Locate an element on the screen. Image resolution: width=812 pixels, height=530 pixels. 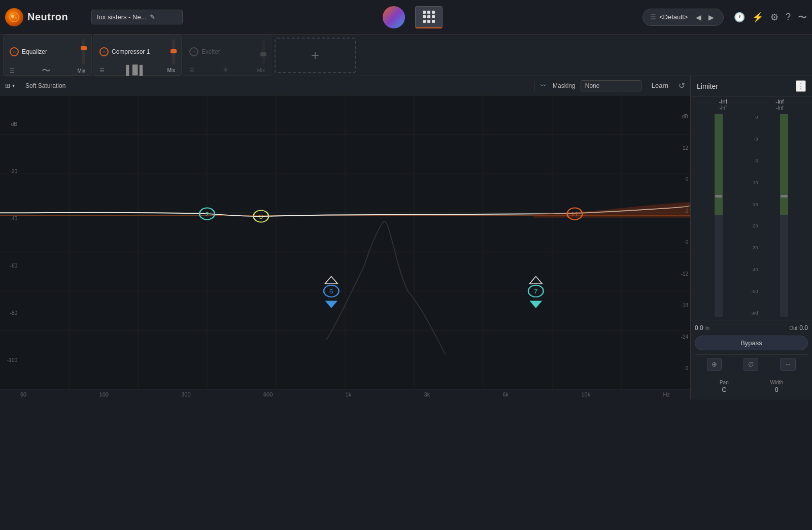
neutron-logo-icon is located at coordinates (14, 17).